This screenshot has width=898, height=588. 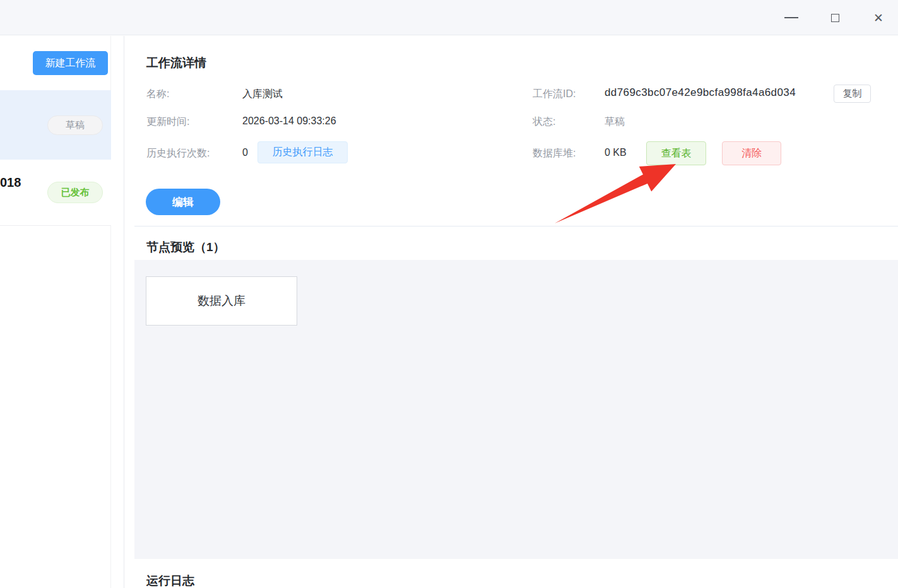 I want to click on workflow-id-label: 工作流ID:, so click(x=554, y=95).